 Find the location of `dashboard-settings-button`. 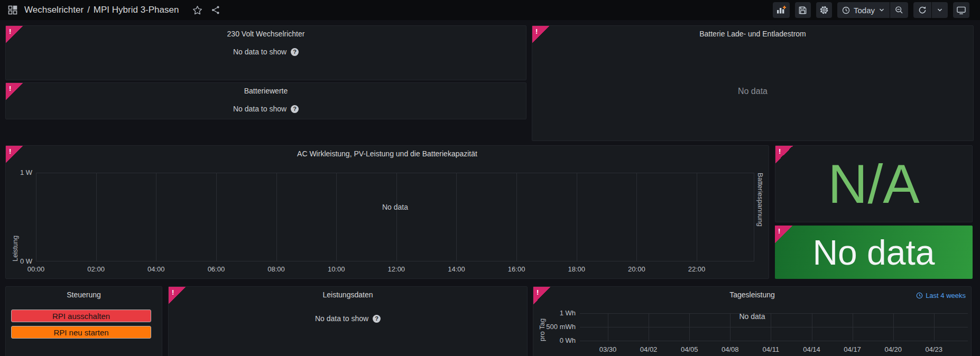

dashboard-settings-button is located at coordinates (824, 10).